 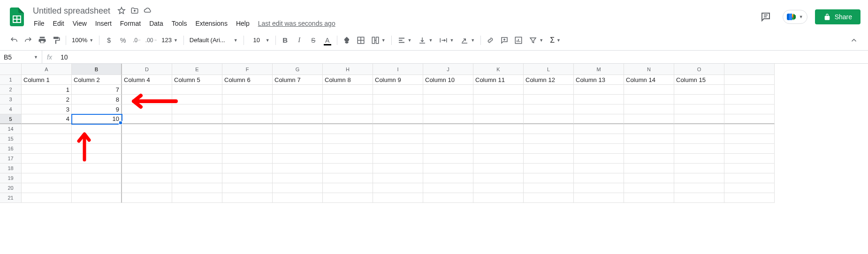 What do you see at coordinates (449, 90) in the screenshot?
I see `cell-J2` at bounding box center [449, 90].